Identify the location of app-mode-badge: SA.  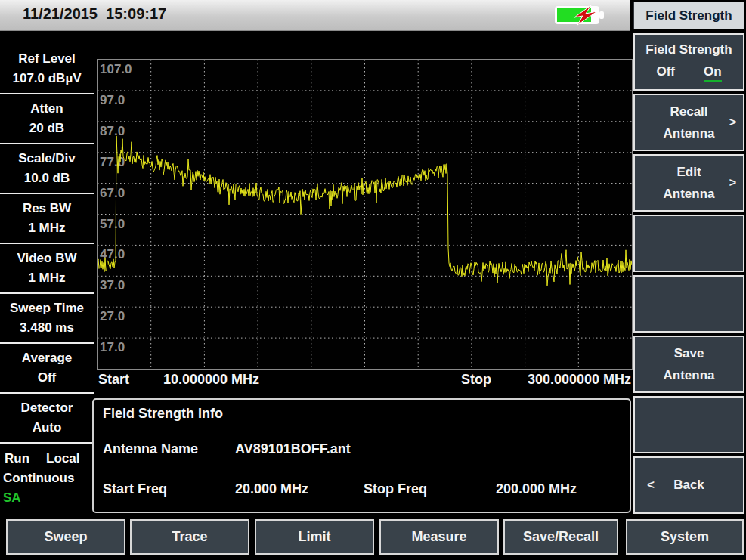
(48, 498).